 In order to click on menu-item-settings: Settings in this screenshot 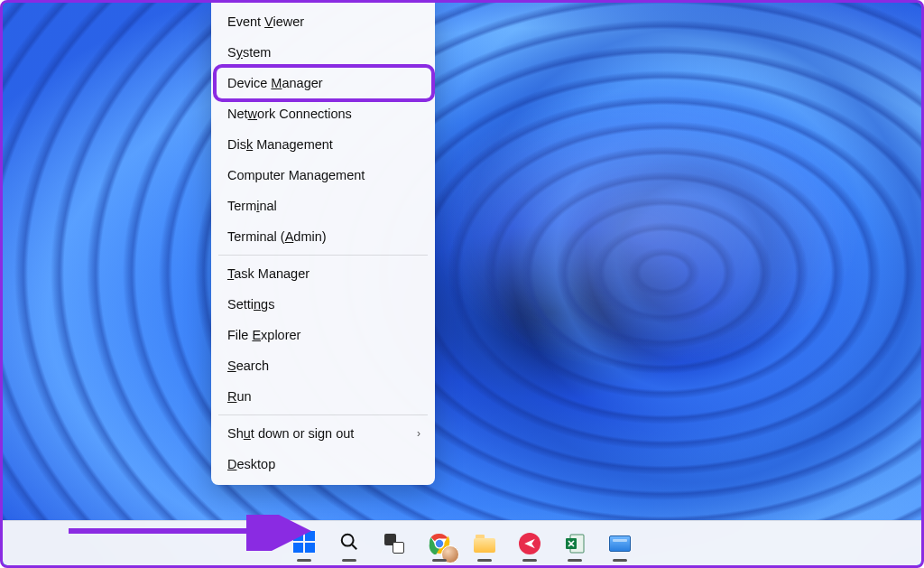, I will do `click(323, 304)`.